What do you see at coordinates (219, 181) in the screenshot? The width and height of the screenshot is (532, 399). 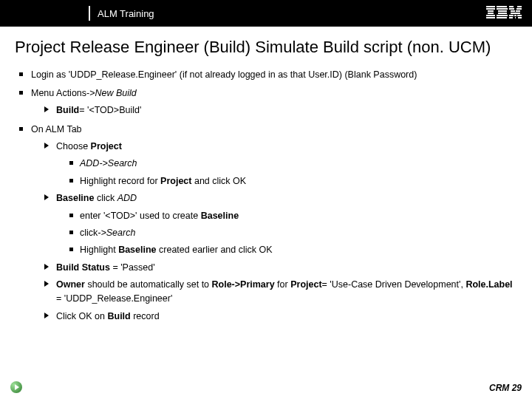 I see `text: and click OK` at bounding box center [219, 181].